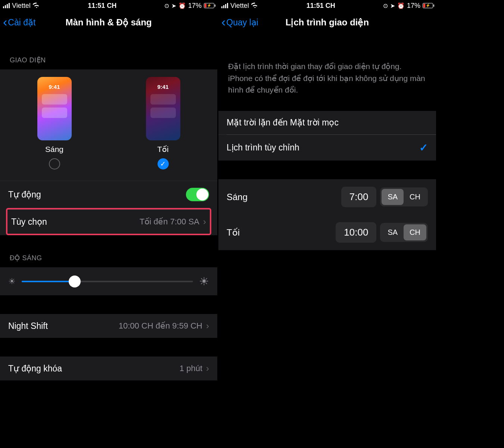 Image resolution: width=504 pixels, height=448 pixels. Describe the element at coordinates (12, 281) in the screenshot. I see `sun-low-icon: ☀︎` at that location.